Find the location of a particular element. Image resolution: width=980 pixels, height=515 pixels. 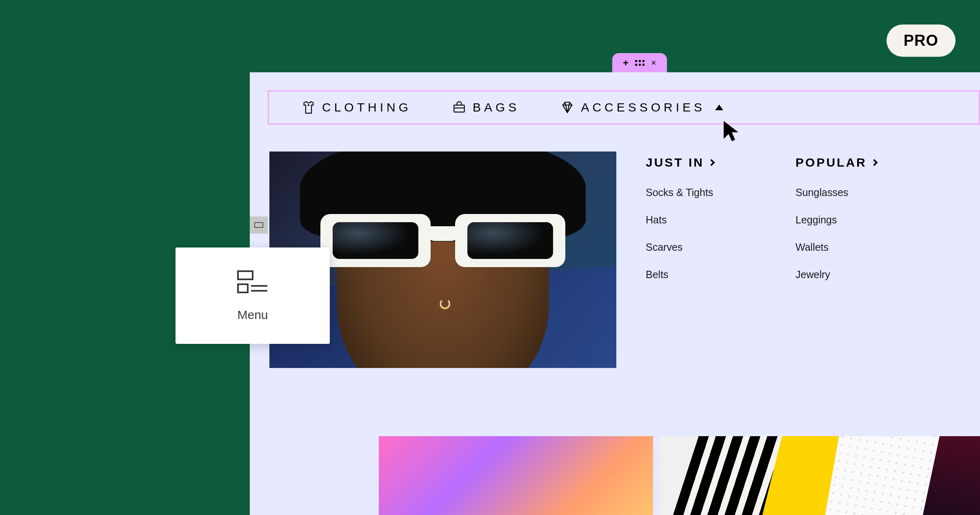

nav-label: BAGS is located at coordinates (496, 107).